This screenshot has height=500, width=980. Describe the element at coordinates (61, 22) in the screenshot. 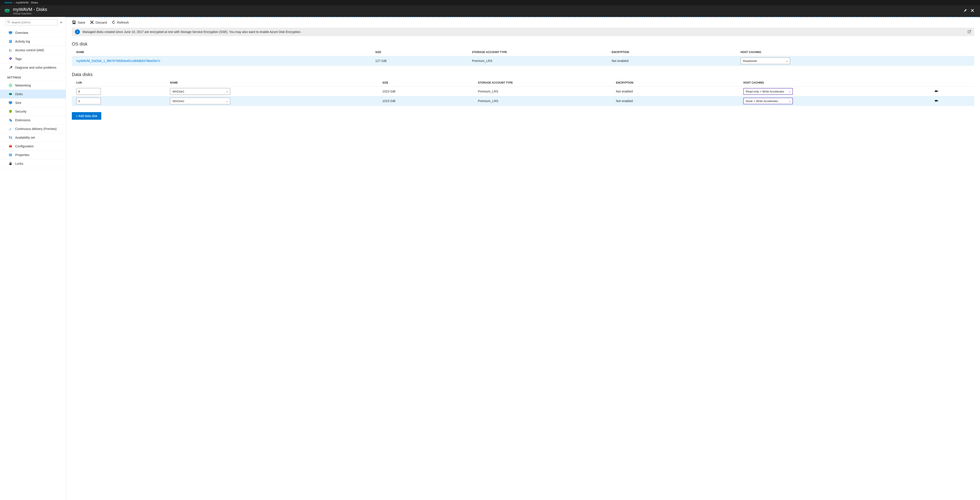

I see `sidebar-collapse-button: «` at that location.